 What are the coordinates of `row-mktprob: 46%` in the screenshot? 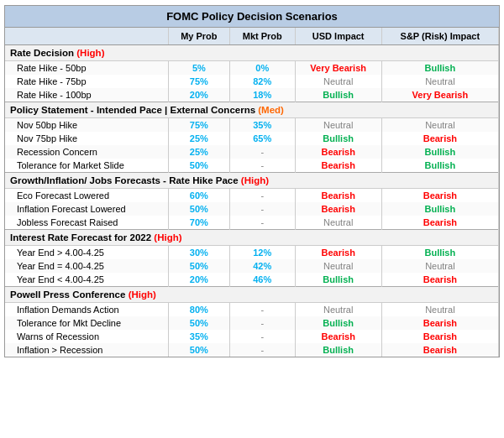 It's located at (262, 280).